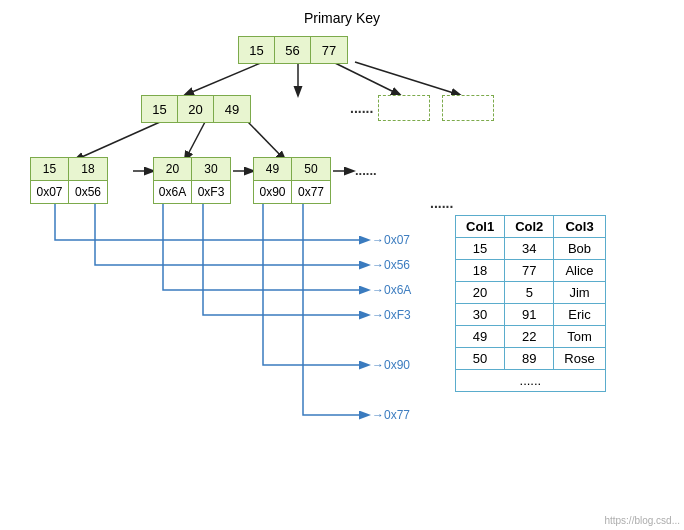 This screenshot has width=684, height=530. What do you see at coordinates (173, 169) in the screenshot?
I see `leaf2-key-1: 20` at bounding box center [173, 169].